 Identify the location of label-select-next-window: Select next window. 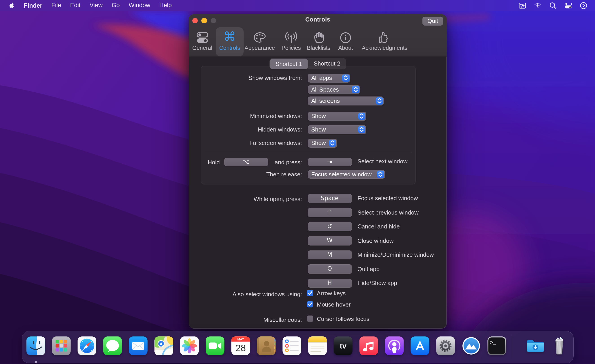
(382, 161).